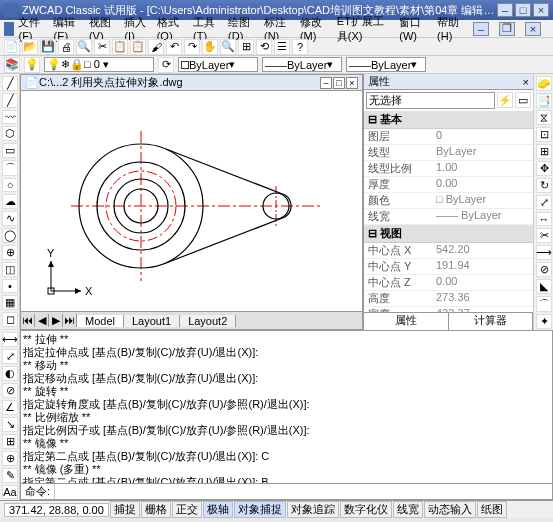 This screenshot has height=522, width=553. Describe the element at coordinates (10, 185) in the screenshot. I see `circle-icon: ○` at that location.